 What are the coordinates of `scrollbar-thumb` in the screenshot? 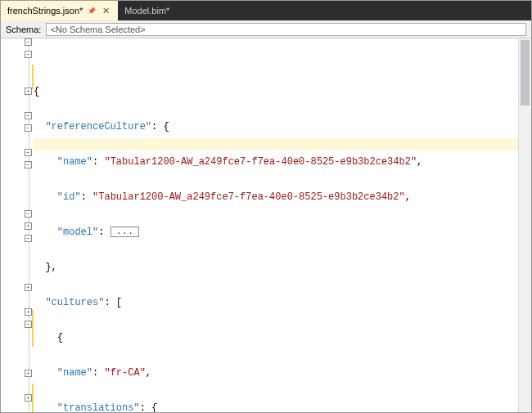 It's located at (525, 73).